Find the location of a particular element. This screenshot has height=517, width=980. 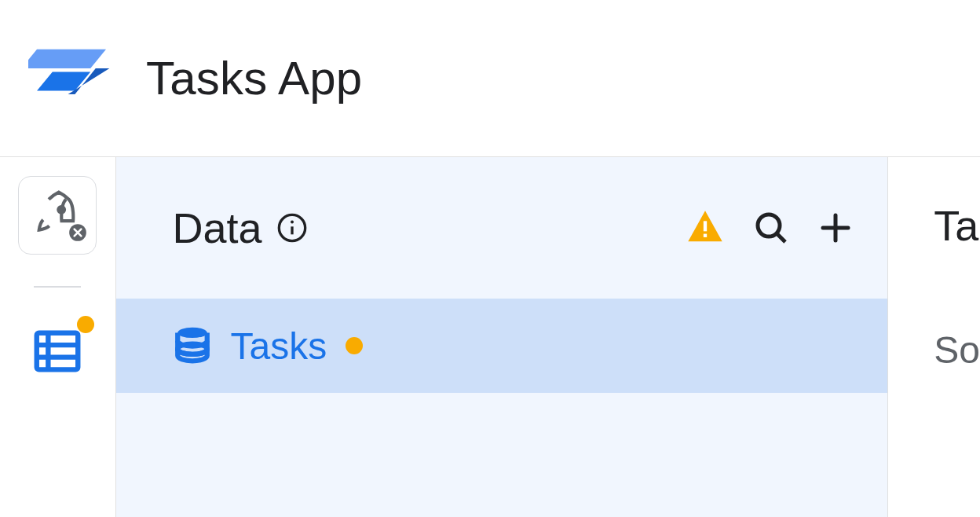

error-badge-icon is located at coordinates (78, 234).